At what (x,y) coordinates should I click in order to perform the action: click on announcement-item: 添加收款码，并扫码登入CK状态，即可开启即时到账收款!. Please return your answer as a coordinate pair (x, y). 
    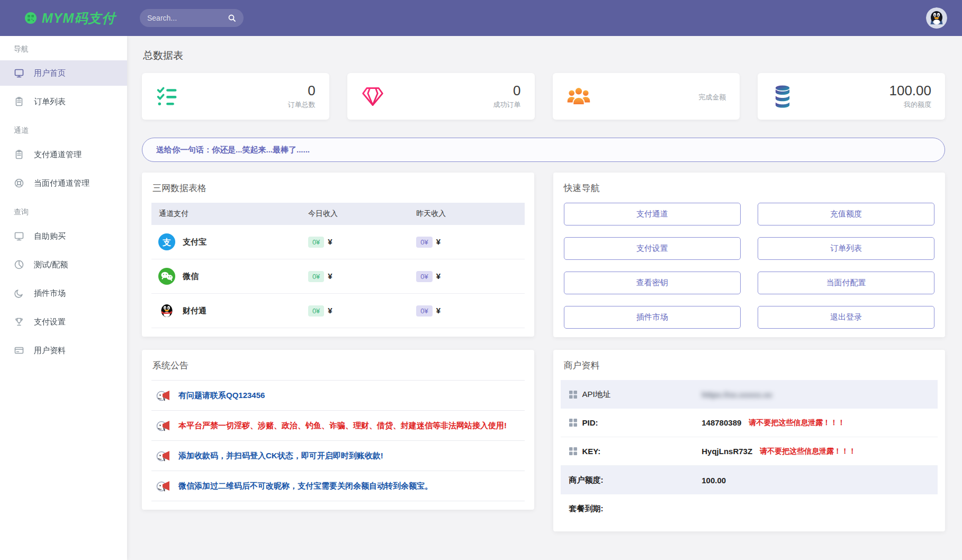
    Looking at the image, I should click on (338, 456).